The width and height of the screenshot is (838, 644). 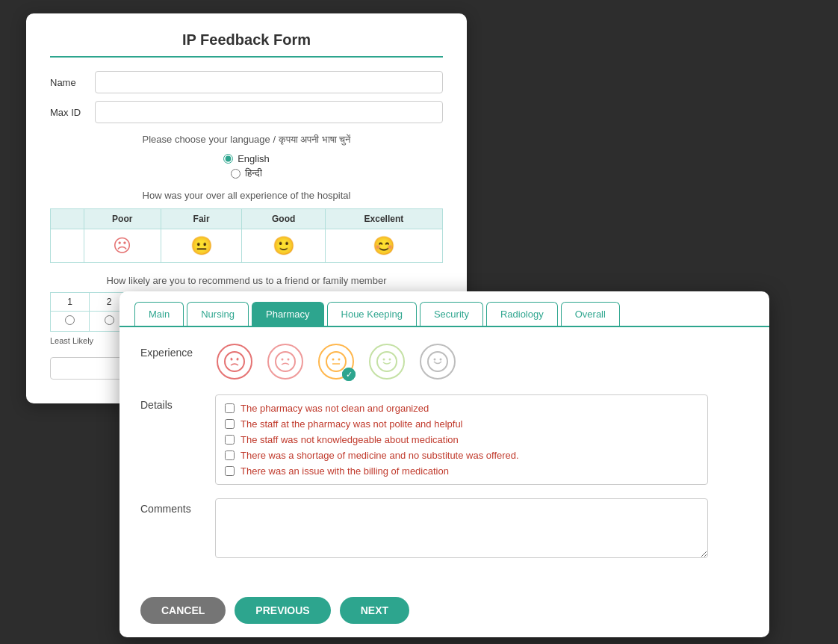 What do you see at coordinates (462, 471) in the screenshot?
I see `detail-item-5: There was an issue with the billing of m…` at bounding box center [462, 471].